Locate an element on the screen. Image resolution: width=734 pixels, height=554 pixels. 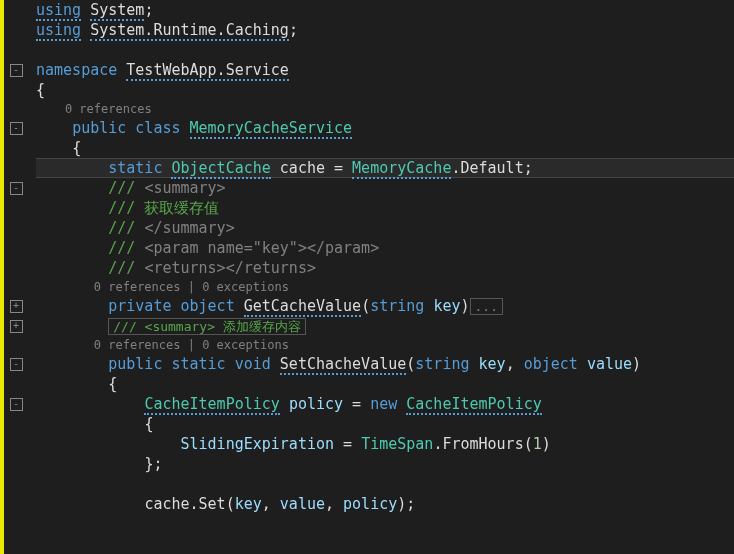
code-line-current: static ObjectCache cache = MemoryCache.D… is located at coordinates (385, 168).